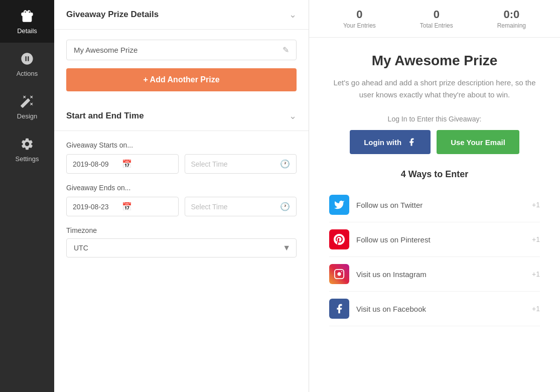  Describe the element at coordinates (241, 207) in the screenshot. I see `end-time-wrapper: Select Time 🕐` at that location.